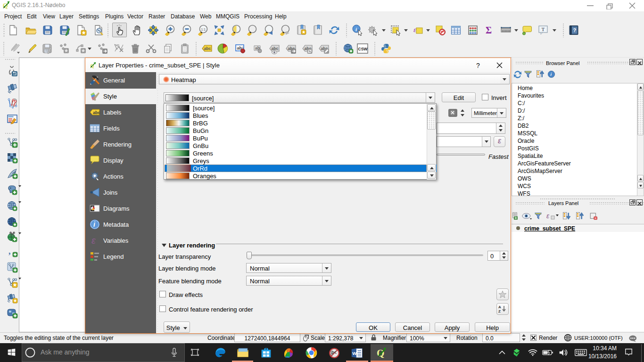  Describe the element at coordinates (363, 49) in the screenshot. I see `svg-text: CSW` at that location.